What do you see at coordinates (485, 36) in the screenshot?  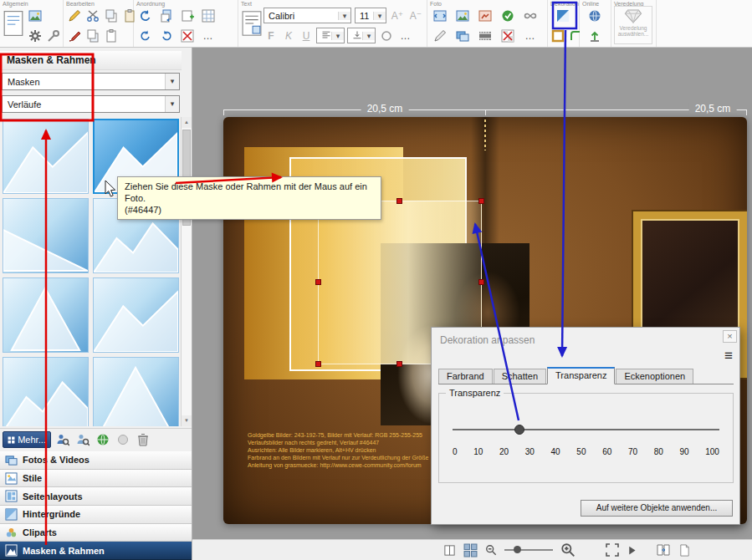 I see `slideshow-film-icon` at bounding box center [485, 36].